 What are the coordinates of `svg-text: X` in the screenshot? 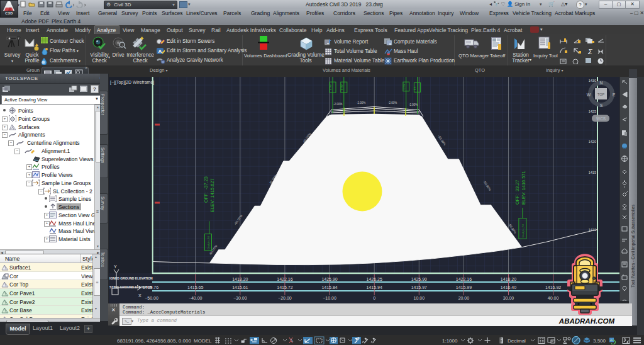 It's located at (140, 296).